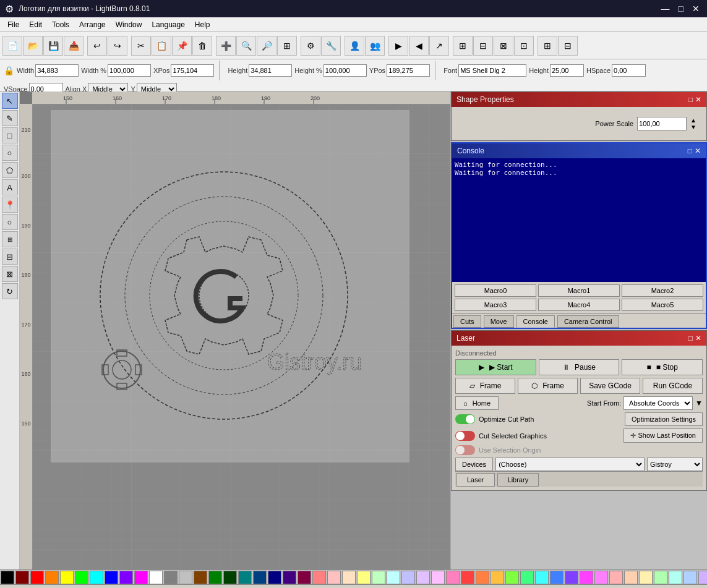 This screenshot has width=707, height=588. Describe the element at coordinates (141, 46) in the screenshot. I see `cut-button: ✂` at that location.